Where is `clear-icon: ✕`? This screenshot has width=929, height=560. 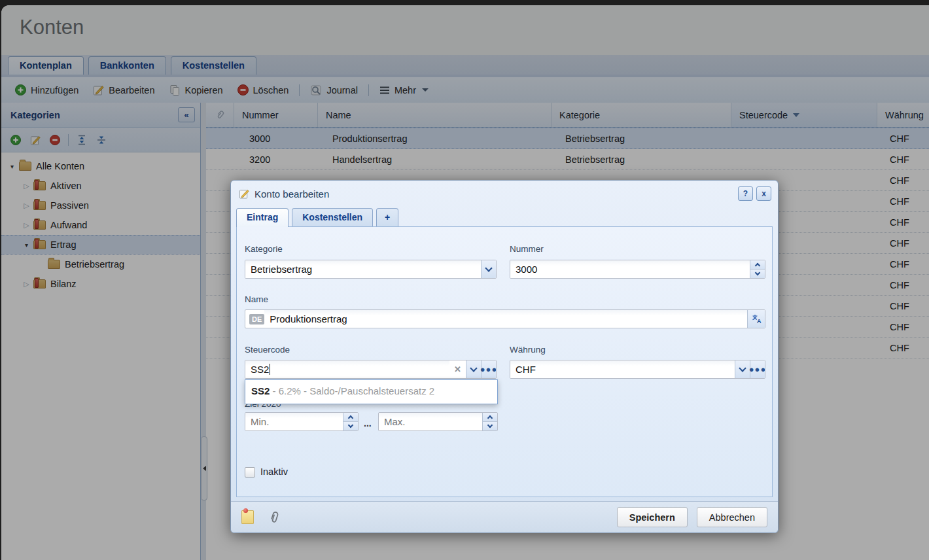
clear-icon: ✕ is located at coordinates (458, 369).